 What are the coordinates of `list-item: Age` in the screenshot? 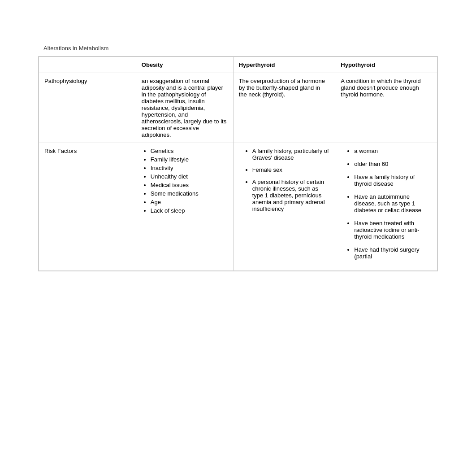 It's located at (189, 202).